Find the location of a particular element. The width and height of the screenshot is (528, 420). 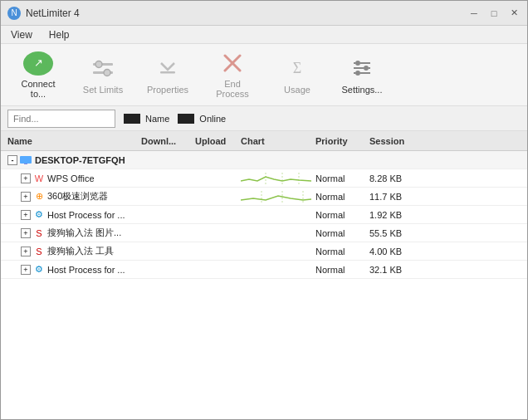

row-name-0: + W WPS Office is located at coordinates (73, 178).